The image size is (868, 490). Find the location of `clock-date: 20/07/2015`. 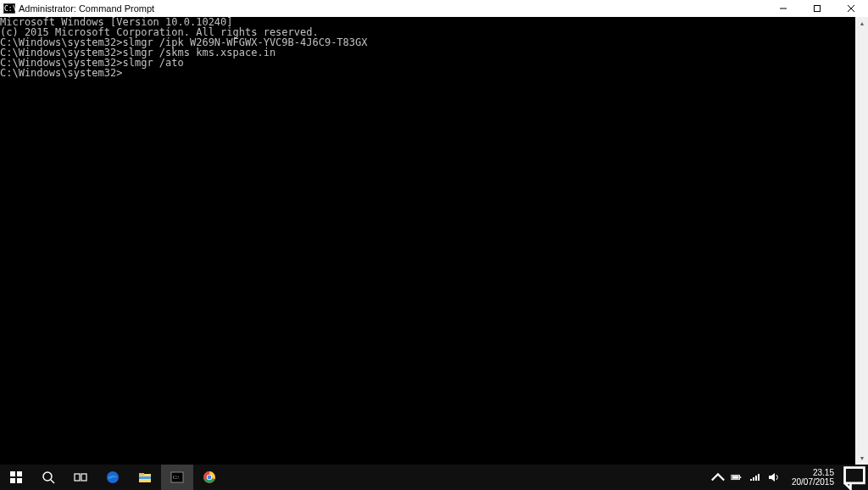

clock-date: 20/07/2015 is located at coordinates (813, 482).